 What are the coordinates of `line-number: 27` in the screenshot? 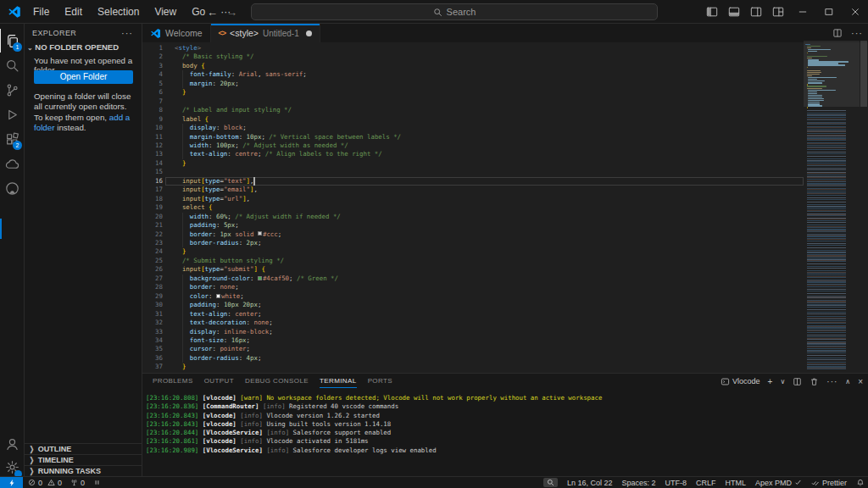 It's located at (153, 279).